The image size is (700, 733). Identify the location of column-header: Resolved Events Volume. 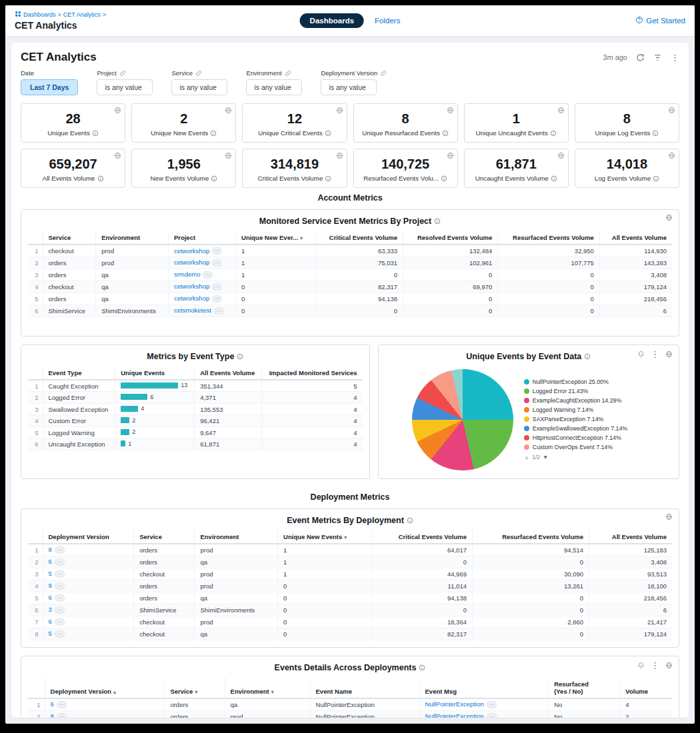
(451, 238).